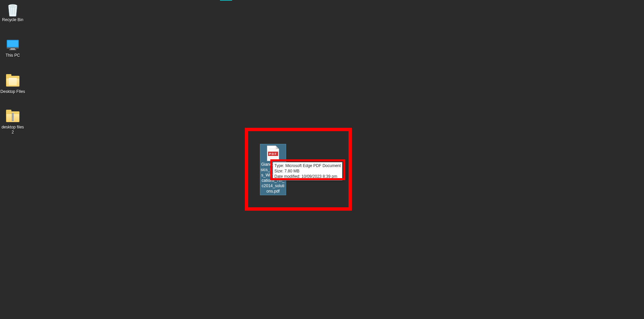  I want to click on pdf-file-icon: PDF, so click(273, 153).